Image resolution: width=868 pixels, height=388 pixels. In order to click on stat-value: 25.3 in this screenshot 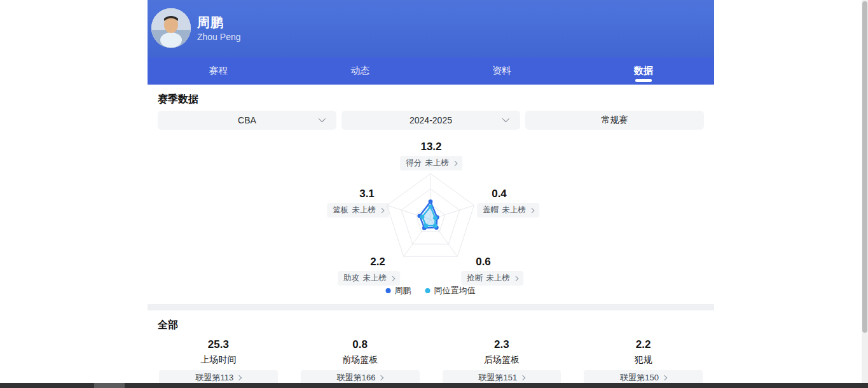, I will do `click(219, 345)`.